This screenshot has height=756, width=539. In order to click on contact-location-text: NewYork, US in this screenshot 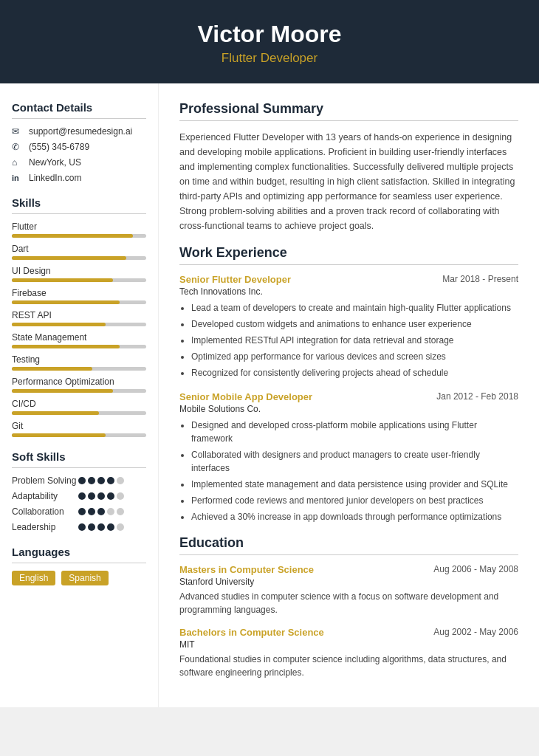, I will do `click(55, 162)`.